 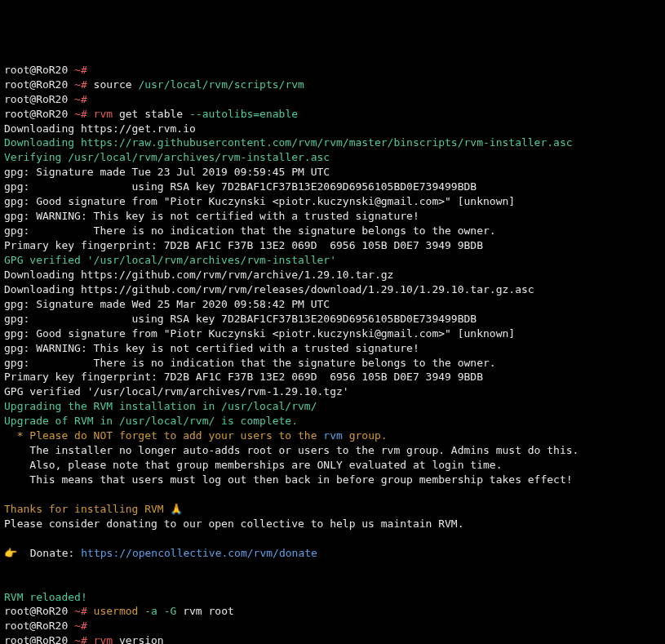 What do you see at coordinates (221, 85) in the screenshot?
I see `source-path: /usr/local/rvm/scripts/rvm` at bounding box center [221, 85].